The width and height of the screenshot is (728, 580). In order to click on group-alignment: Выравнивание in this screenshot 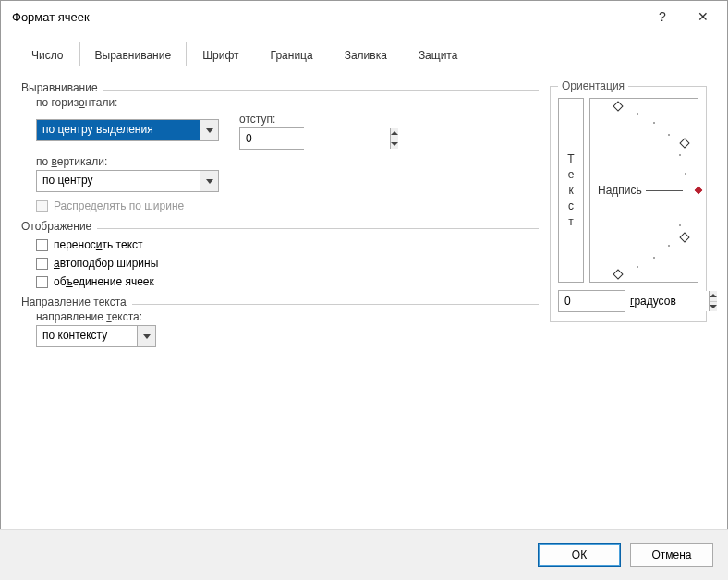, I will do `click(280, 89)`.